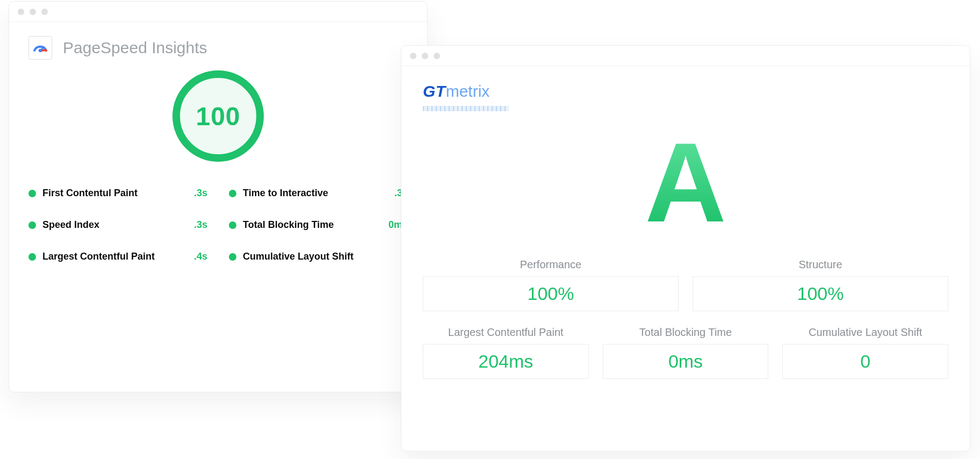 The image size is (980, 459). I want to click on gtmetrix-cell: Cumulative Layout Shift 0, so click(865, 353).